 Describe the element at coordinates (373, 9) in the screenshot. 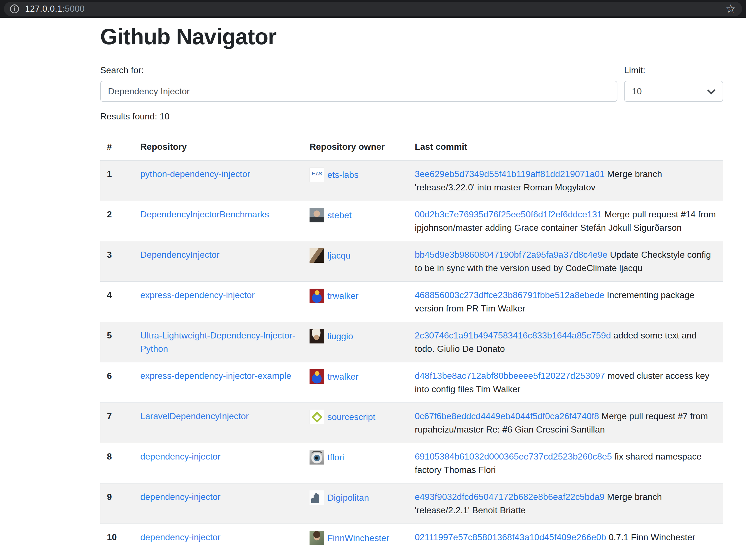

I see `browser-chrome: i 127.0.0.1:5000 ☆` at that location.